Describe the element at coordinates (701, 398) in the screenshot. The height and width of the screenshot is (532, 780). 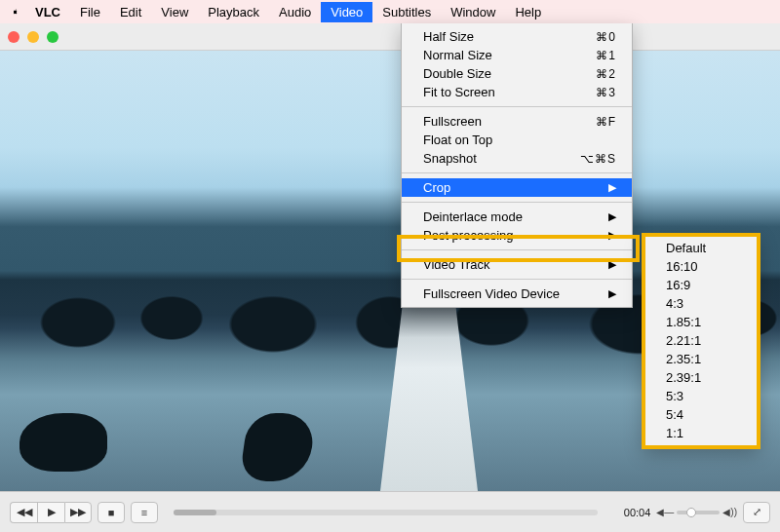
I see `crop-option-5-3: 5:3` at that location.